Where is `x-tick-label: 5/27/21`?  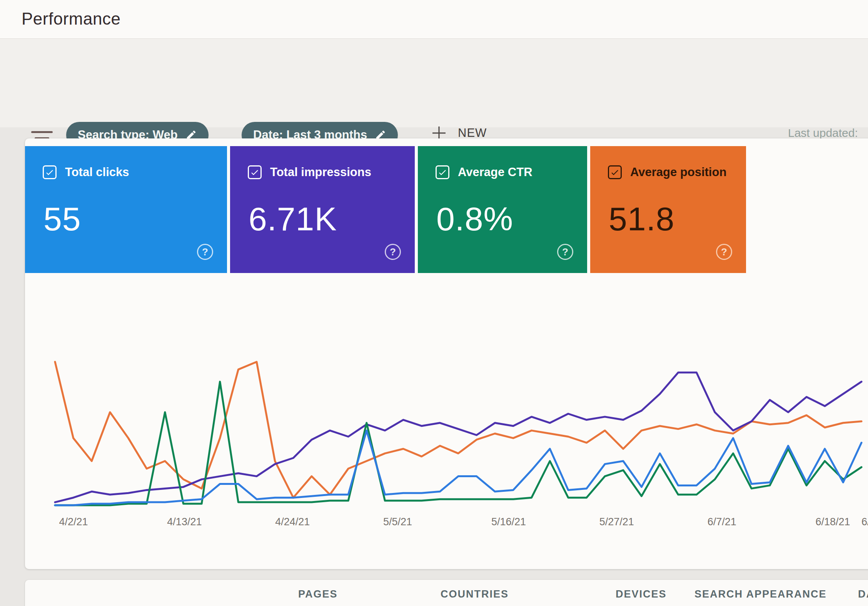 x-tick-label: 5/27/21 is located at coordinates (617, 522).